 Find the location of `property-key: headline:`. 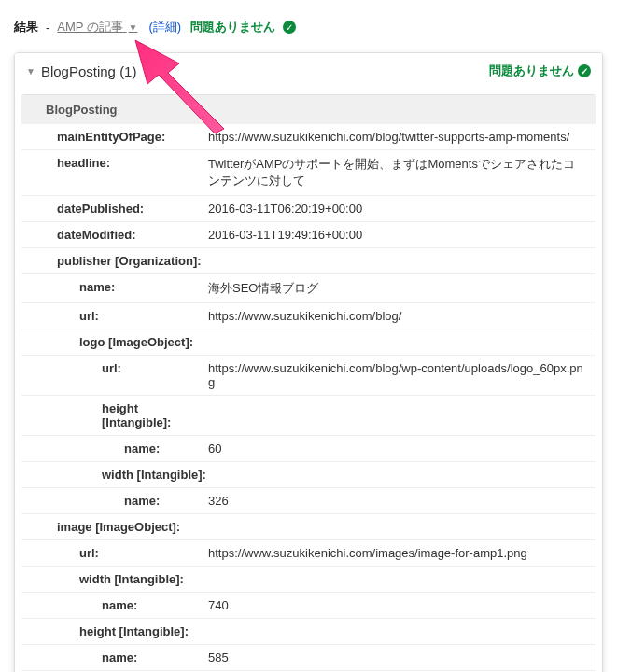

property-key: headline: is located at coordinates (115, 162).